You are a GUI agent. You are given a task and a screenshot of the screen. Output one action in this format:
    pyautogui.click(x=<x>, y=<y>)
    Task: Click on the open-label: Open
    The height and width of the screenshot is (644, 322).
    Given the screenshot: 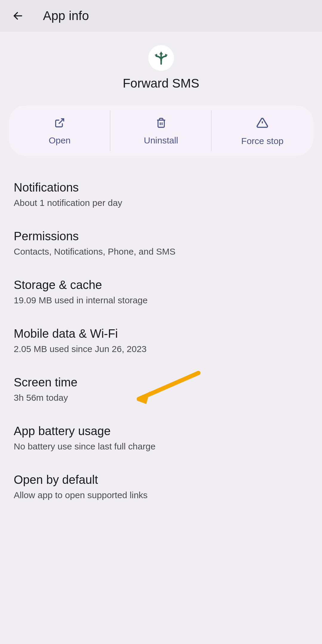 What is the action you would take?
    pyautogui.click(x=60, y=140)
    